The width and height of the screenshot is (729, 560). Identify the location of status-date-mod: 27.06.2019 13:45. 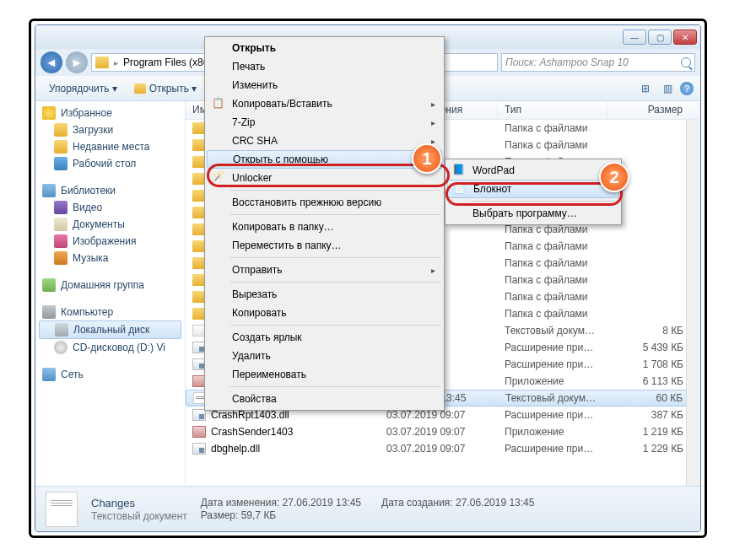
(322, 503).